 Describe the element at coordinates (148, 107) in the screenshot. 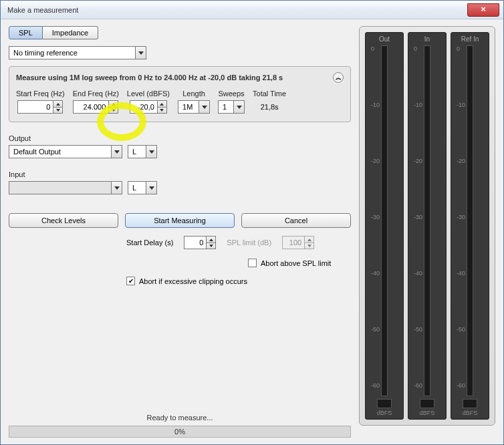

I see `level-input` at that location.